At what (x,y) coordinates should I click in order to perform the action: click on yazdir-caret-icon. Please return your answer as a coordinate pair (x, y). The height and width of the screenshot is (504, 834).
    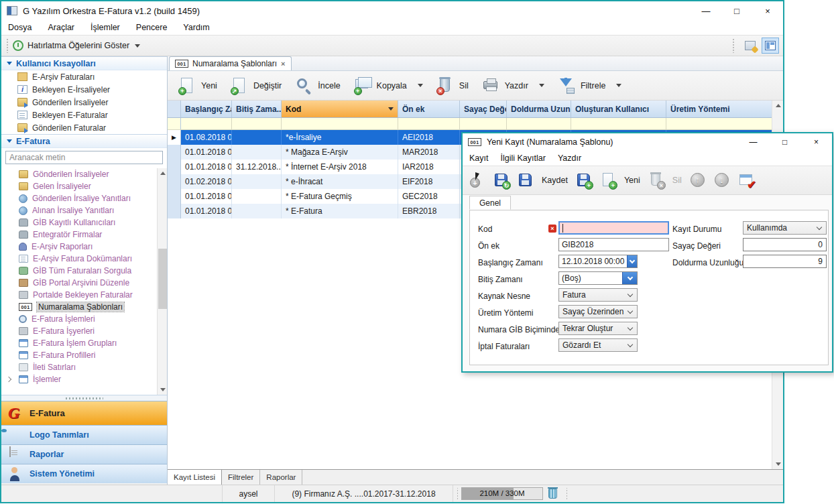
    Looking at the image, I should click on (542, 86).